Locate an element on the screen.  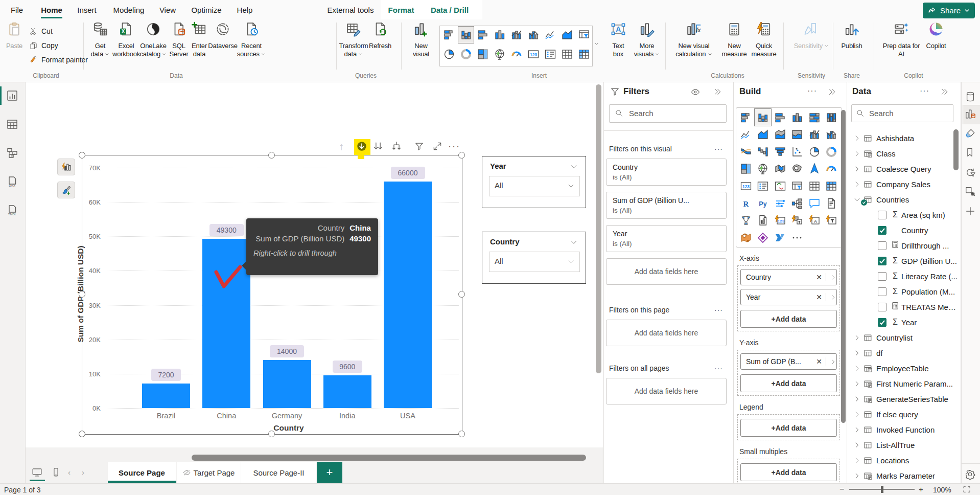
zoom-out-icon: − is located at coordinates (842, 489).